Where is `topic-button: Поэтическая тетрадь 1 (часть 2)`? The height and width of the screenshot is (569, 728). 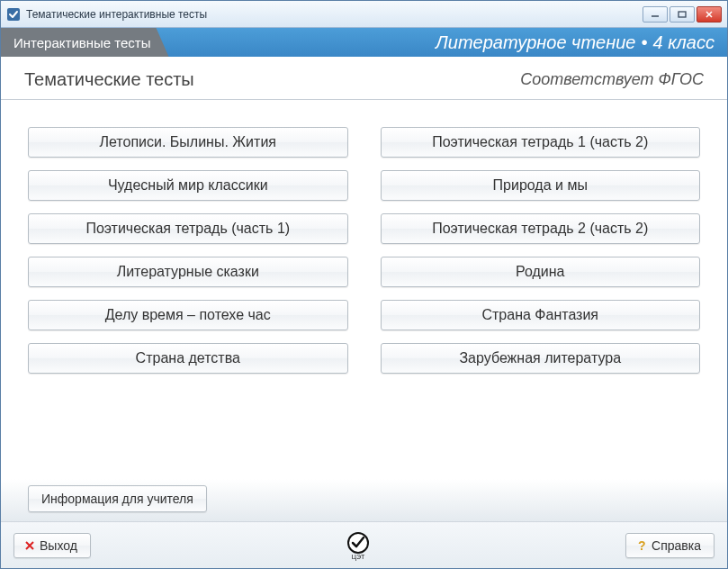
topic-button: Поэтическая тетрадь 1 (часть 2) is located at coordinates (541, 142).